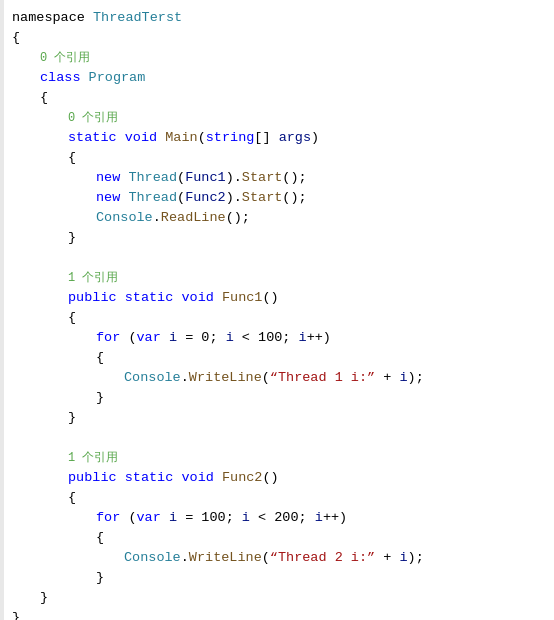  What do you see at coordinates (315, 138) in the screenshot?
I see `token-plain: )` at bounding box center [315, 138].